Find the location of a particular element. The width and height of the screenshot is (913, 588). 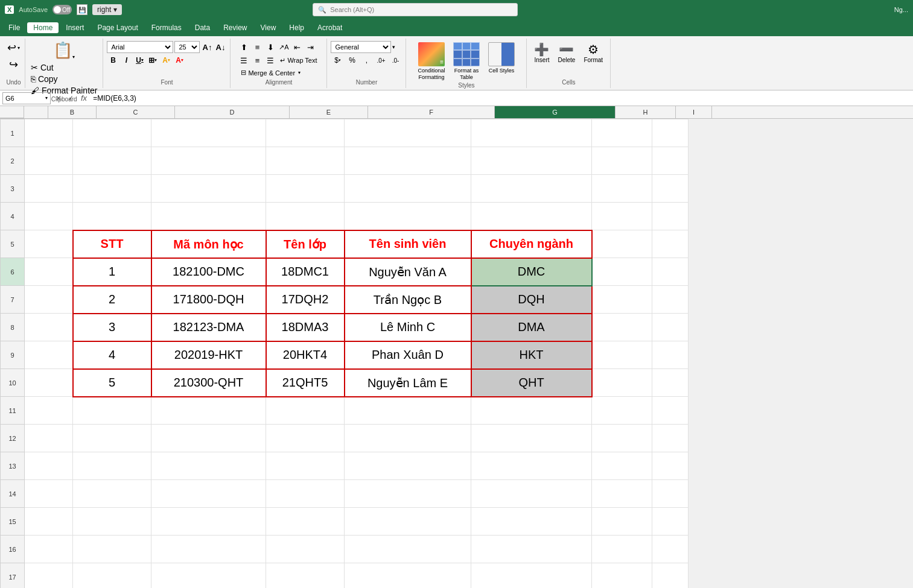

cell-H8 is located at coordinates (622, 327).